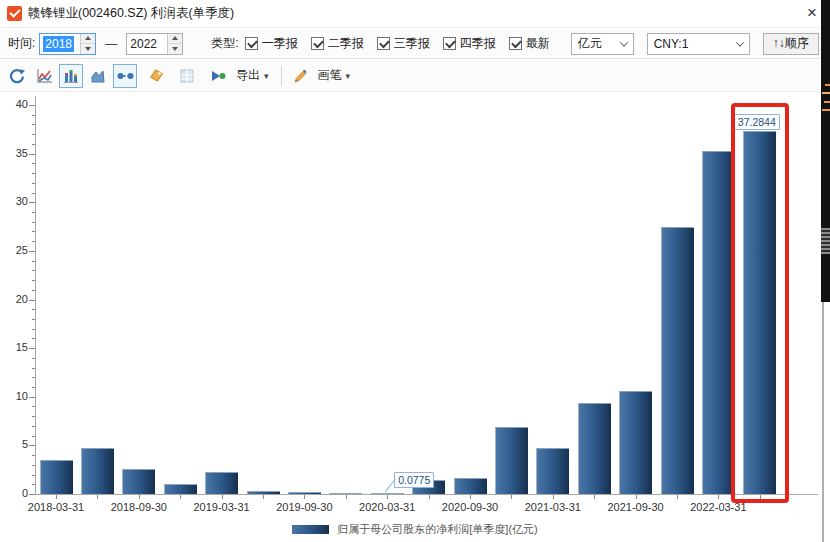  Describe the element at coordinates (88, 49) in the screenshot. I see `down-arrow-icon` at that location.